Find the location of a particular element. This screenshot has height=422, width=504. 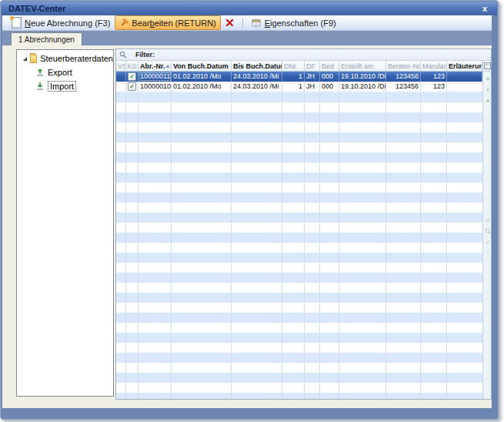

header-abr-nr: Abr.-Nr. is located at coordinates (155, 66).